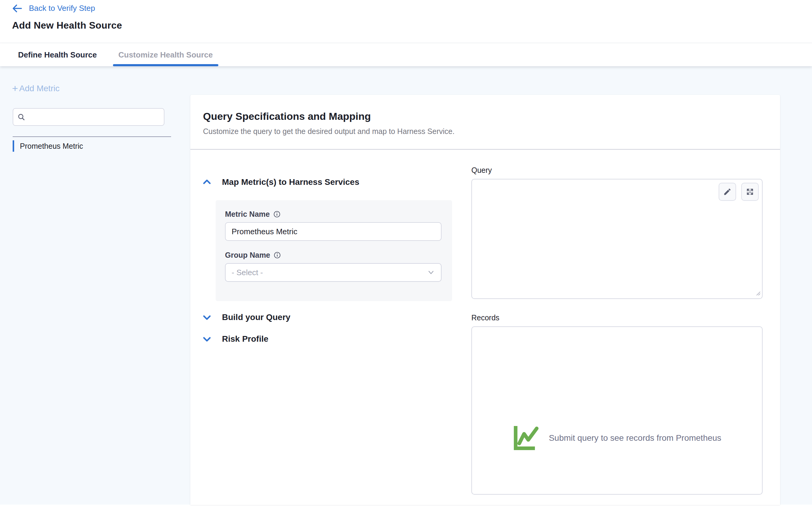 Image resolution: width=812 pixels, height=510 pixels. I want to click on section-map-metrics-header: Map Metric(s) to Harness Services, so click(337, 182).